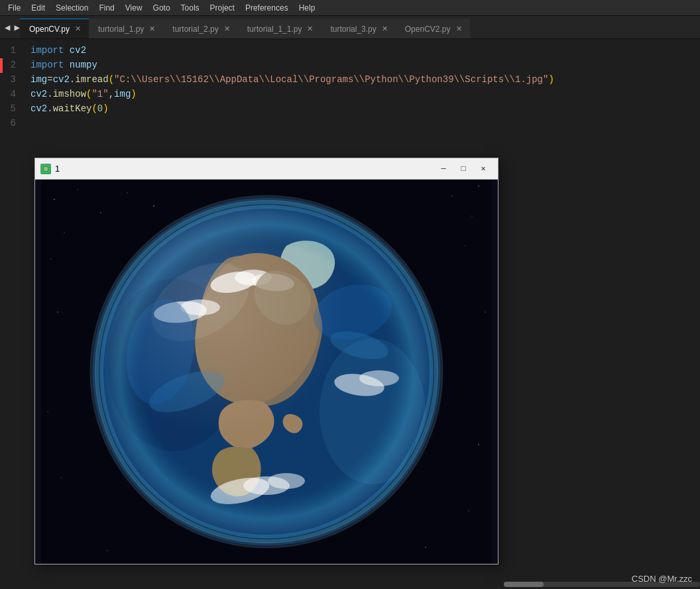  What do you see at coordinates (46, 169) in the screenshot?
I see `float-window-icon` at bounding box center [46, 169].